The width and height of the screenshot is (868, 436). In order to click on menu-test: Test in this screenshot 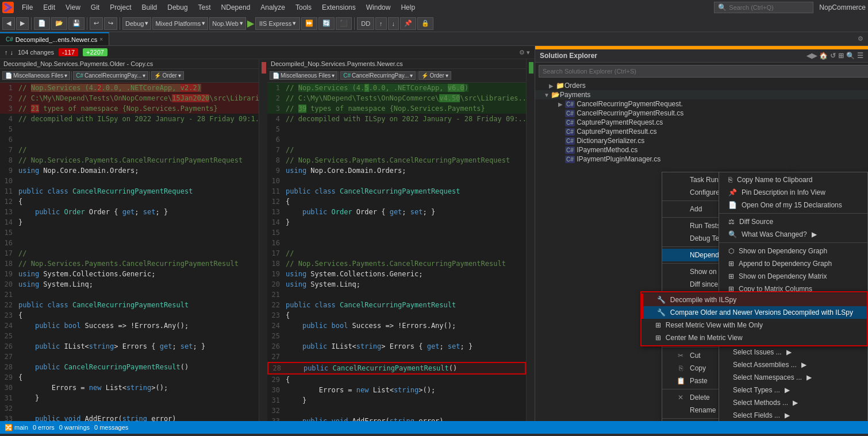, I will do `click(205, 7)`.